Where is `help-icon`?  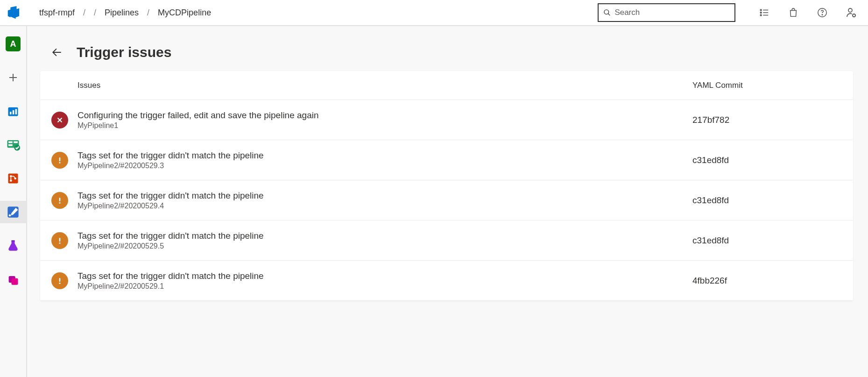 help-icon is located at coordinates (822, 13).